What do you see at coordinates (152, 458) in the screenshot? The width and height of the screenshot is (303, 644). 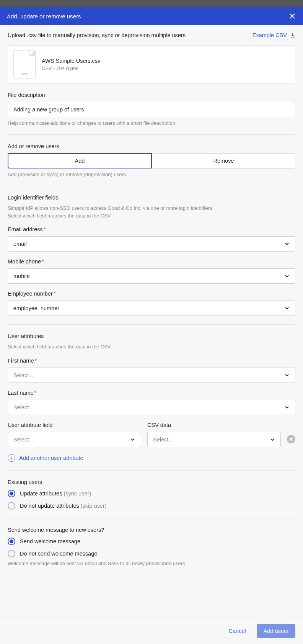 I see `add-another-attribute: + Add another user attribute` at bounding box center [152, 458].